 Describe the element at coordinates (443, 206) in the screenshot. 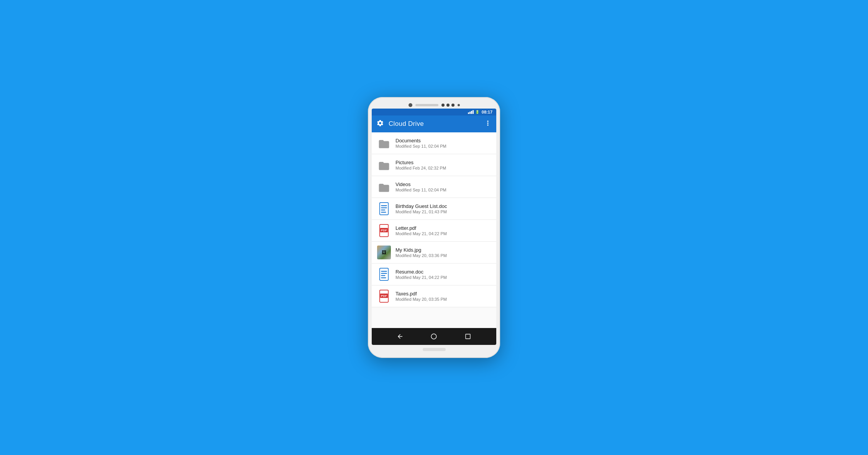

I see `file-name: Birthday Guest List.doc` at that location.